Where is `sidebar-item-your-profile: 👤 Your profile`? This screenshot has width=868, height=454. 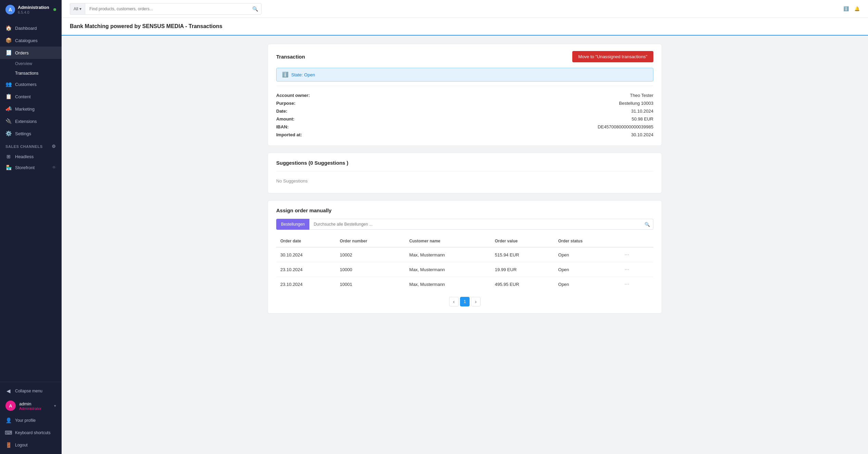 sidebar-item-your-profile: 👤 Your profile is located at coordinates (31, 420).